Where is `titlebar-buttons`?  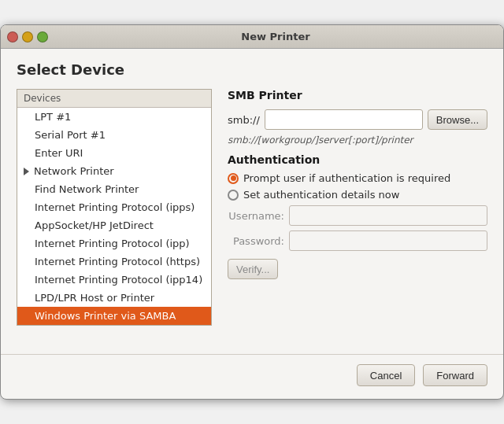
titlebar-buttons is located at coordinates (28, 37).